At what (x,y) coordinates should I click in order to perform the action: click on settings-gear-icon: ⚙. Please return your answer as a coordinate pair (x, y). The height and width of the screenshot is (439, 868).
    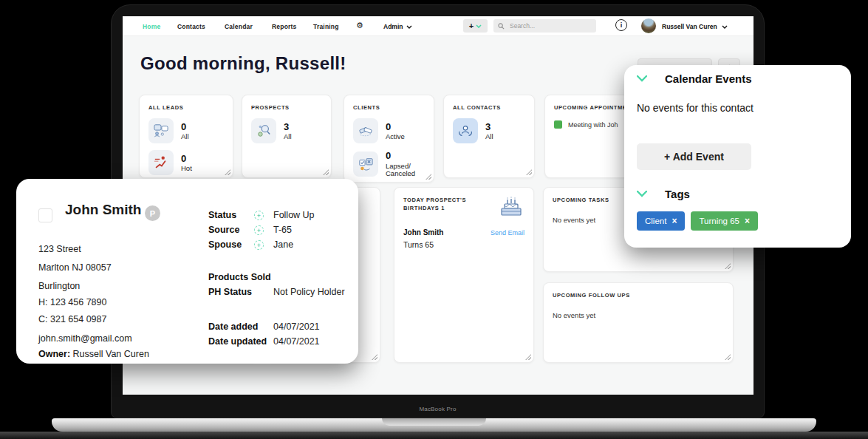
    Looking at the image, I should click on (360, 25).